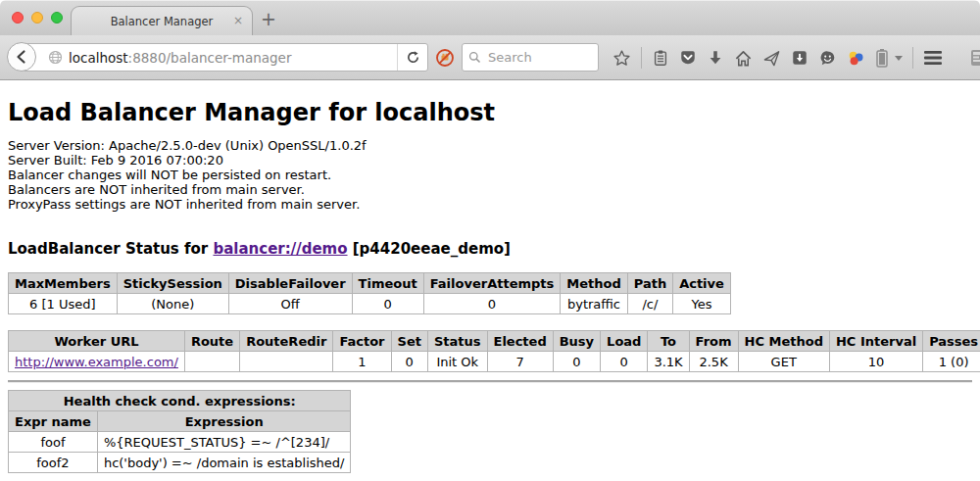 The width and height of the screenshot is (980, 481). Describe the element at coordinates (490, 249) in the screenshot. I see `loadbalancer-status-heading: LoadBalancer Status for balancer://demo …` at that location.